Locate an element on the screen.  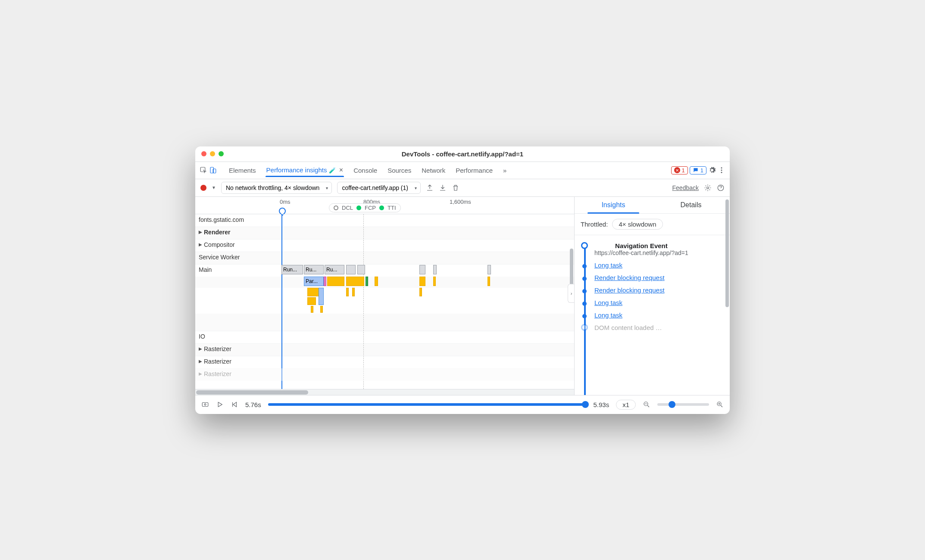
more-menu-icon is located at coordinates (722, 170).